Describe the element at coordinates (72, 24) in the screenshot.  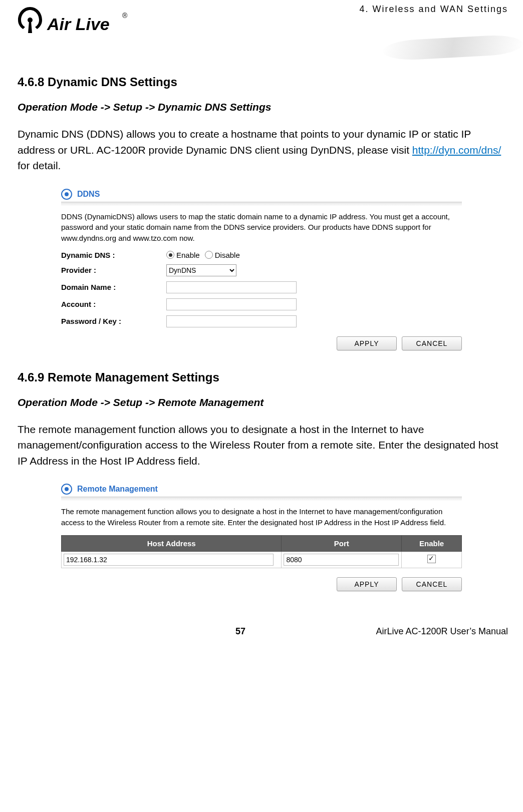
I see `brand-logo: Air Live ®` at that location.